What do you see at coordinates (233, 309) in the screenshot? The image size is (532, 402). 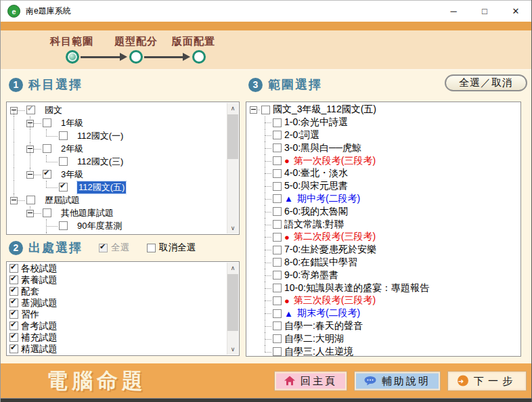 I see `source-list-scrollbar: ∧ ∨` at bounding box center [233, 309].